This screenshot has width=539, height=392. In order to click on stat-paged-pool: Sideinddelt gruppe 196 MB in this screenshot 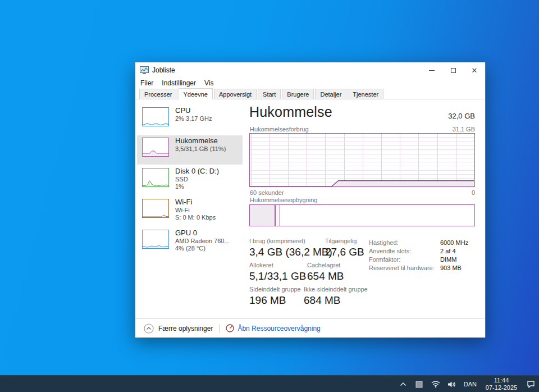, I will do `click(275, 297)`.